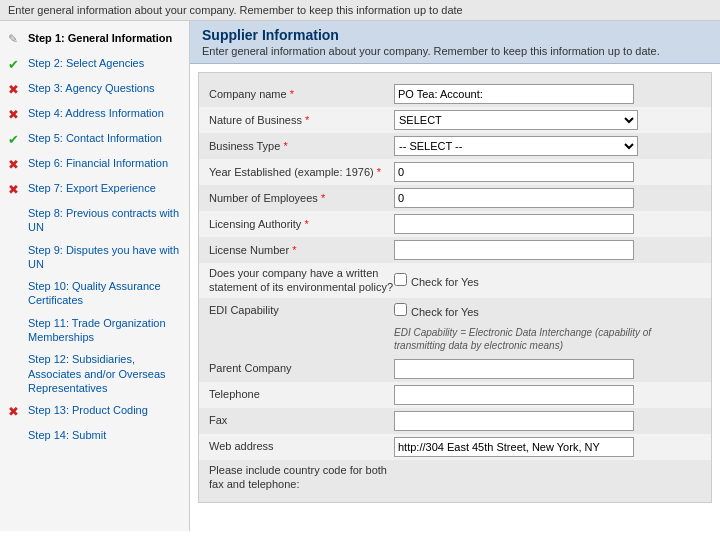 This screenshot has width=720, height=540. Describe the element at coordinates (455, 421) in the screenshot. I see `form-row-11: Fax` at that location.